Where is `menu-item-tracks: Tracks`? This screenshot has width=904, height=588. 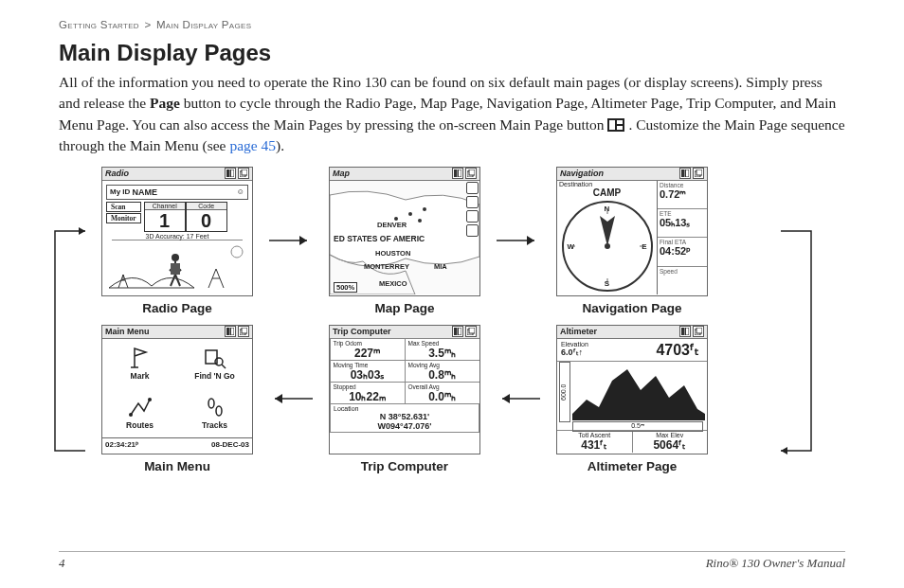
menu-item-tracks: Tracks is located at coordinates (214, 413).